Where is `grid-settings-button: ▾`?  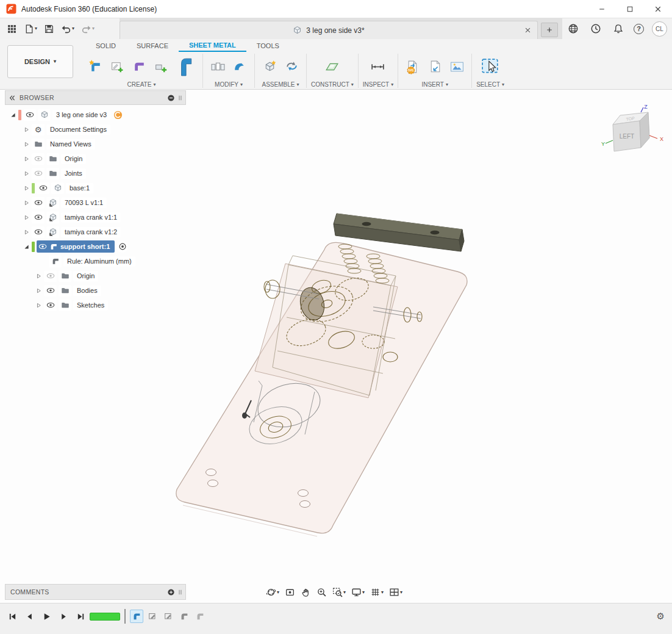 grid-settings-button: ▾ is located at coordinates (377, 593).